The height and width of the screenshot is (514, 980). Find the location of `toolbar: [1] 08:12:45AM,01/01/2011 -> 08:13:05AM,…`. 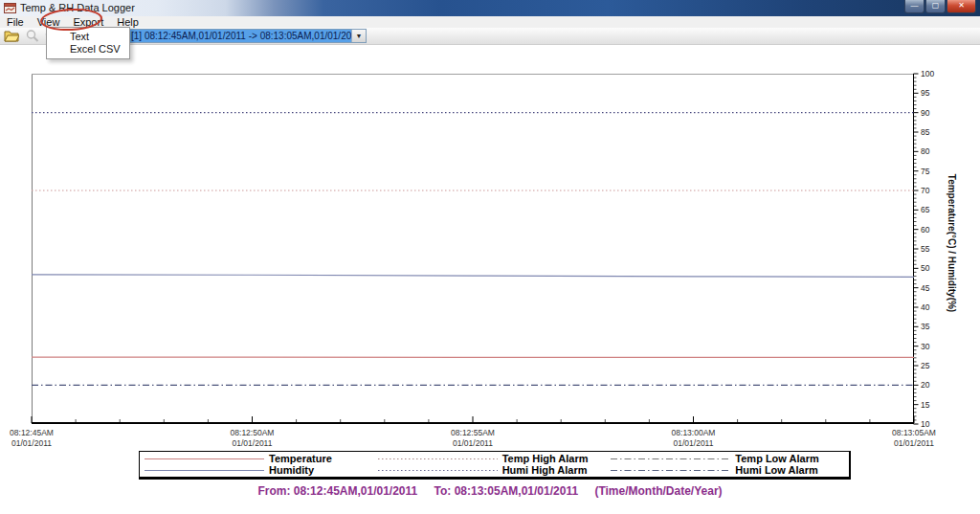

toolbar: [1] 08:12:45AM,01/01/2011 -> 08:13:05AM,… is located at coordinates (490, 36).